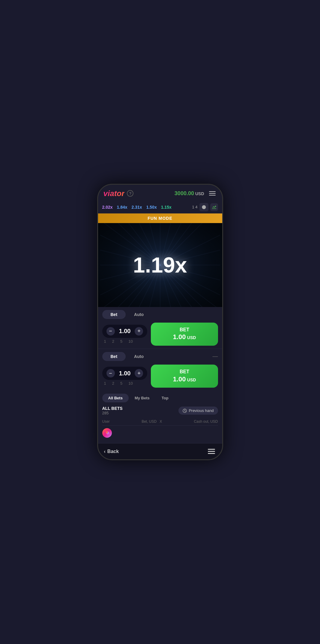 The height and width of the screenshot is (644, 320). I want to click on bet-quick-2-10: 10, so click(130, 383).